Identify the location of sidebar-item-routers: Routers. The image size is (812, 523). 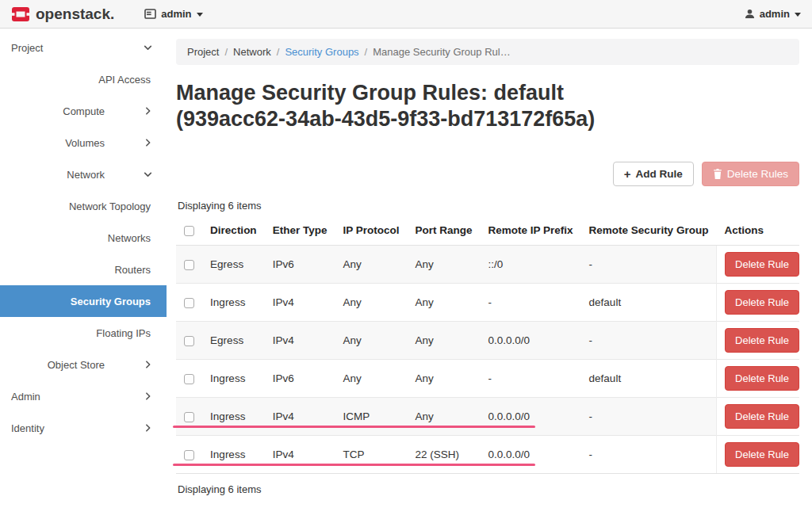
(83, 269).